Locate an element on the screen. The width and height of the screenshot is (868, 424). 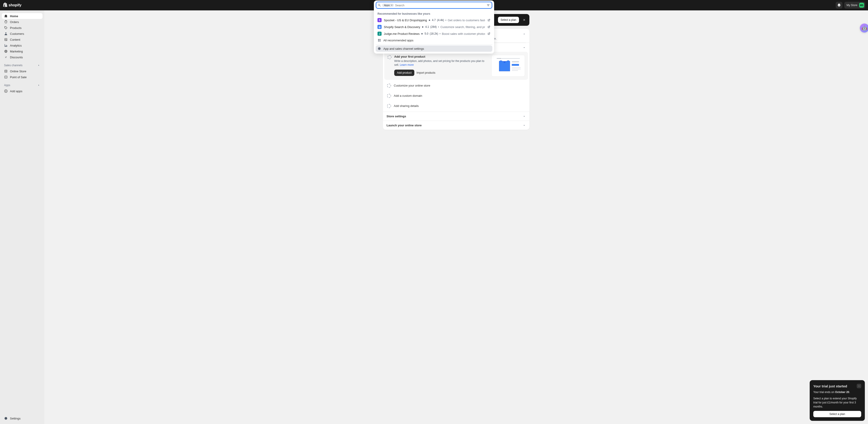
search-dropdown: Recommended for businesses like yours S … is located at coordinates (434, 27).